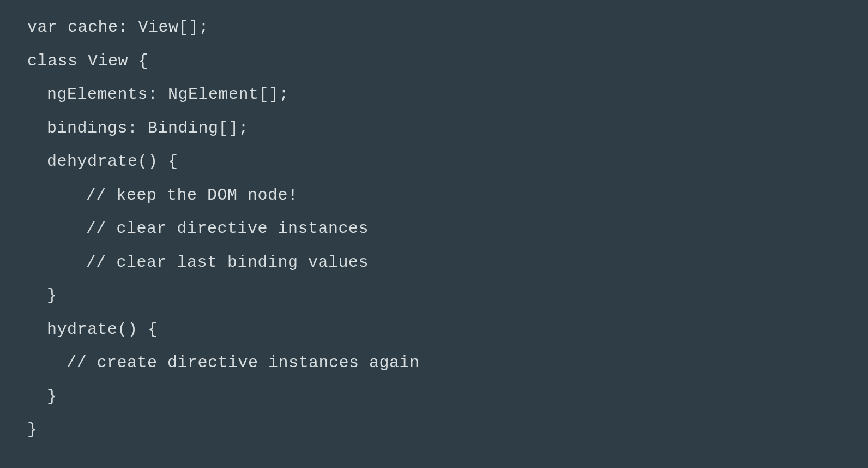  I want to click on code-line: bindings: Binding[];, so click(434, 129).